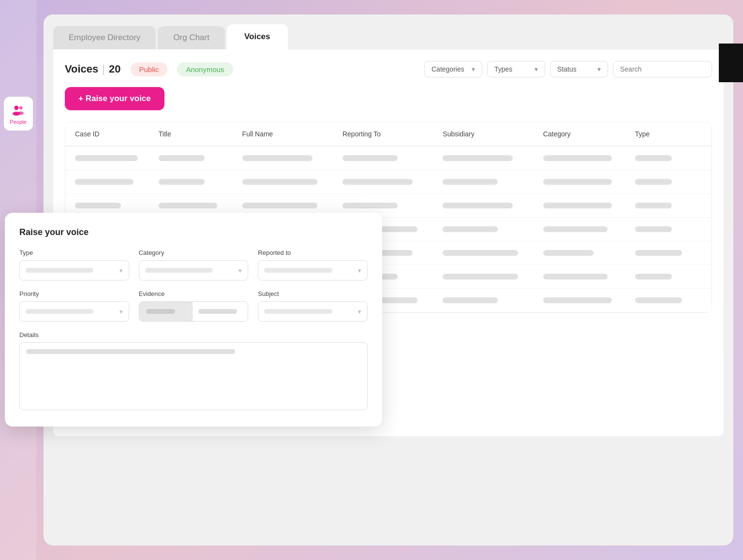 The image size is (743, 560). Describe the element at coordinates (193, 265) in the screenshot. I see `form-row-1: Type ▾ Category ▾ Reported to ▾` at that location.